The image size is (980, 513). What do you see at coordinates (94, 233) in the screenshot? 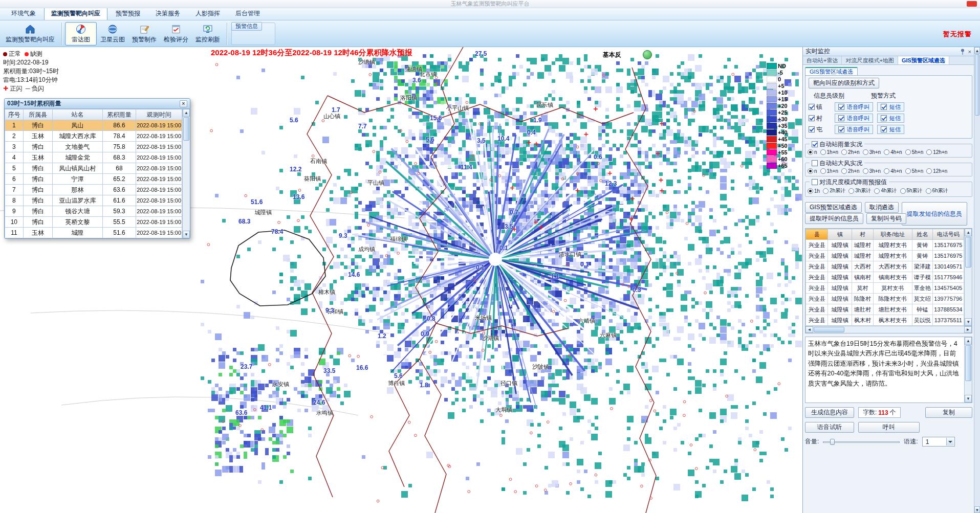
I see `rain-table-row: 11玉林城隍51.62022-08-19 15:00` at bounding box center [94, 233].